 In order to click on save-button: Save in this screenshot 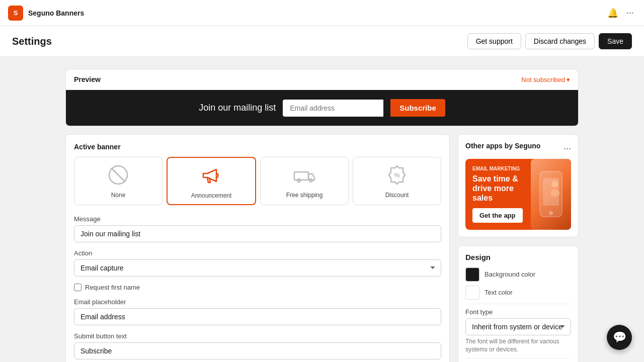, I will do `click(615, 41)`.